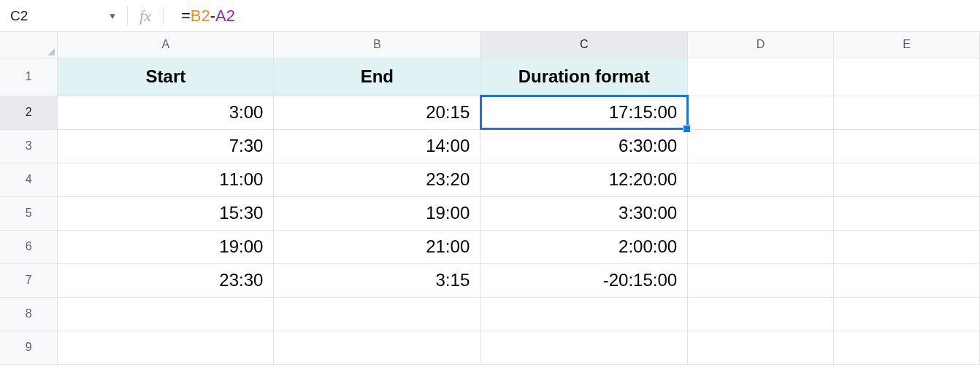  I want to click on row-header-6: 6, so click(29, 247).